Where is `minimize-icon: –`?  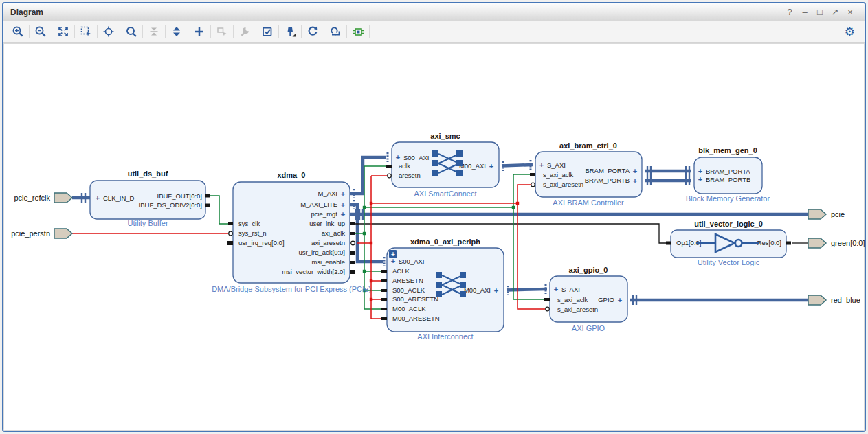
minimize-icon: – is located at coordinates (805, 12).